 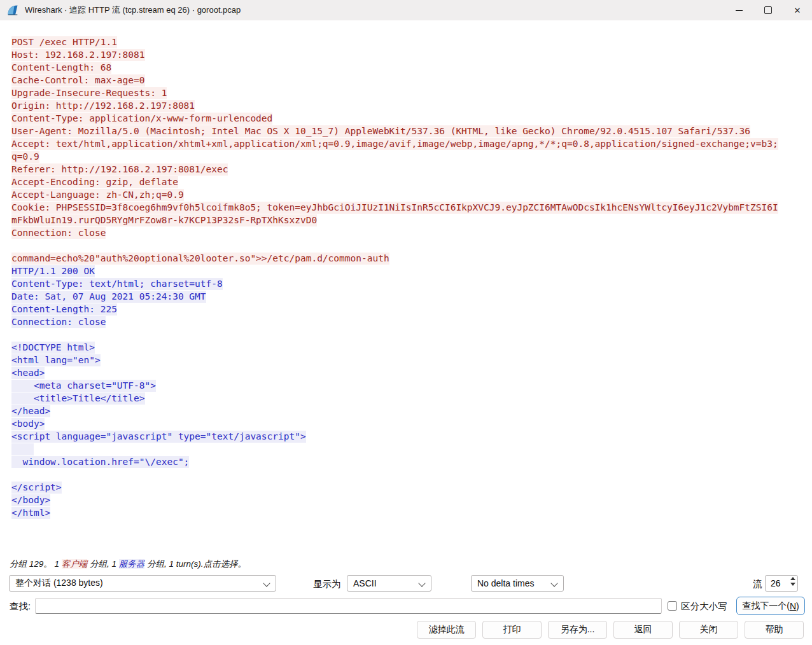 I want to click on help-button: 帮助, so click(x=774, y=630).